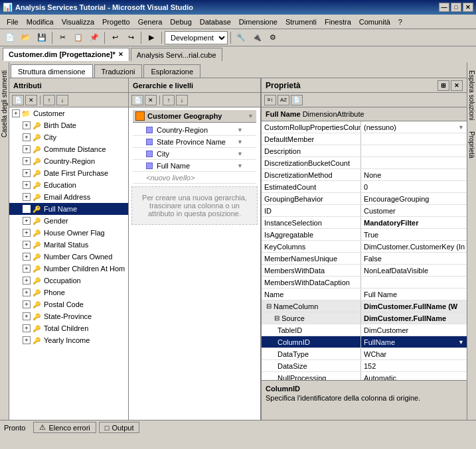 This screenshot has height=449, width=476. What do you see at coordinates (119, 427) in the screenshot?
I see `status-tab-output: □ Output` at bounding box center [119, 427].